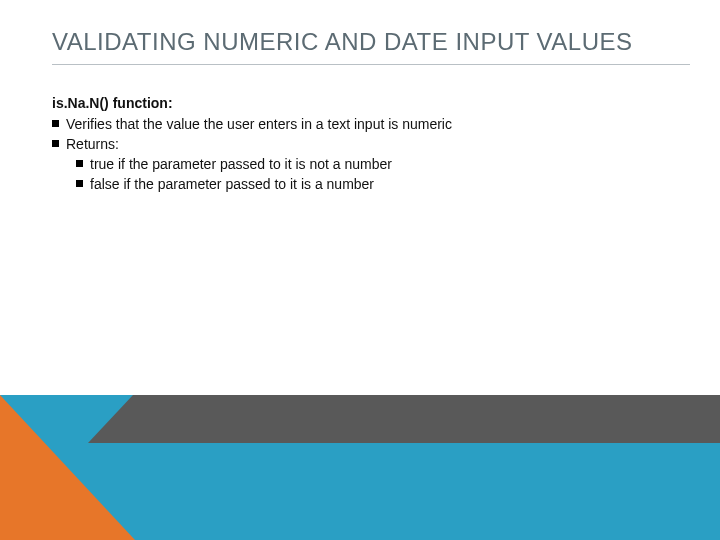 This screenshot has height=540, width=720. What do you see at coordinates (68, 468) in the screenshot?
I see `footer-orange-shape` at bounding box center [68, 468].